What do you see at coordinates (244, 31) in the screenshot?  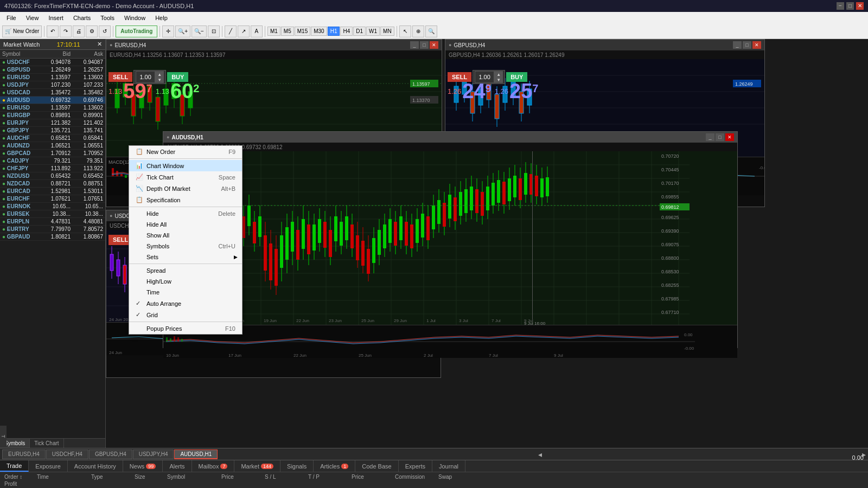 I see `arrow-tool-button: ↗` at bounding box center [244, 31].